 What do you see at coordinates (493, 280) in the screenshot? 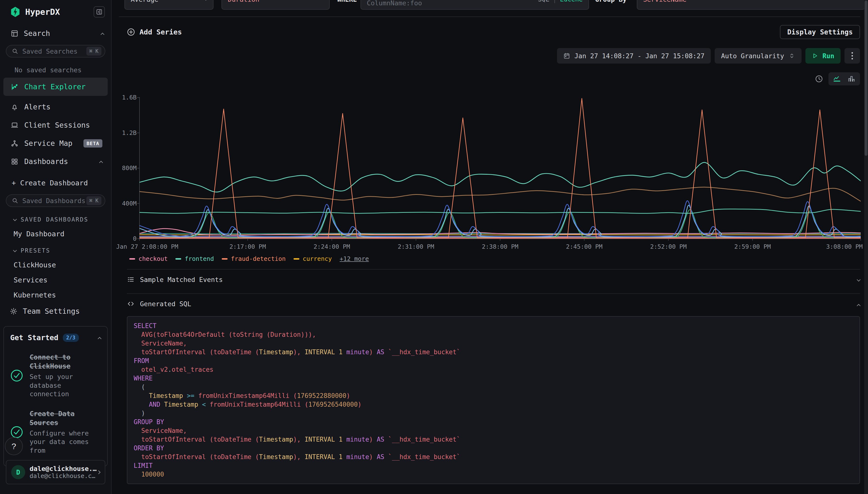
I see `sample-matched-events-section: Sample Matched Events` at bounding box center [493, 280].